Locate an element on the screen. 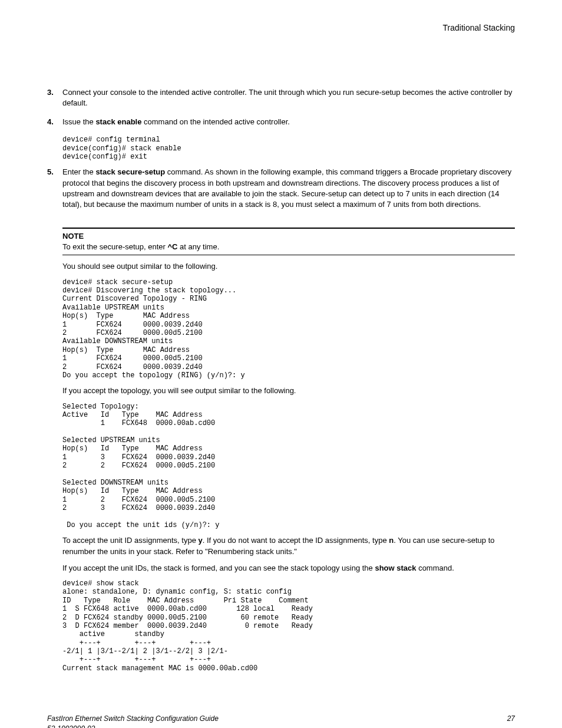 This screenshot has width=562, height=728. step-number: 4. is located at coordinates (55, 122).